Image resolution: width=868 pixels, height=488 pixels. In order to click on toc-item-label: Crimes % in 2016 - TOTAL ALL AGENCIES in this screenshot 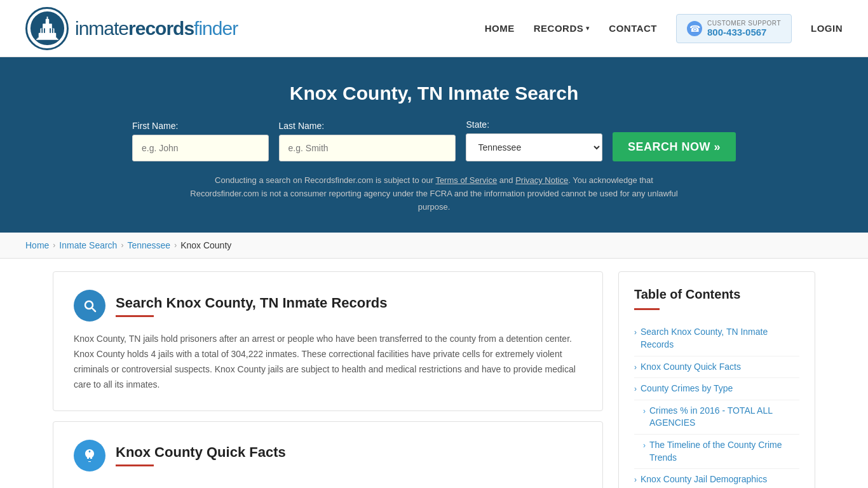, I will do `click(724, 417)`.